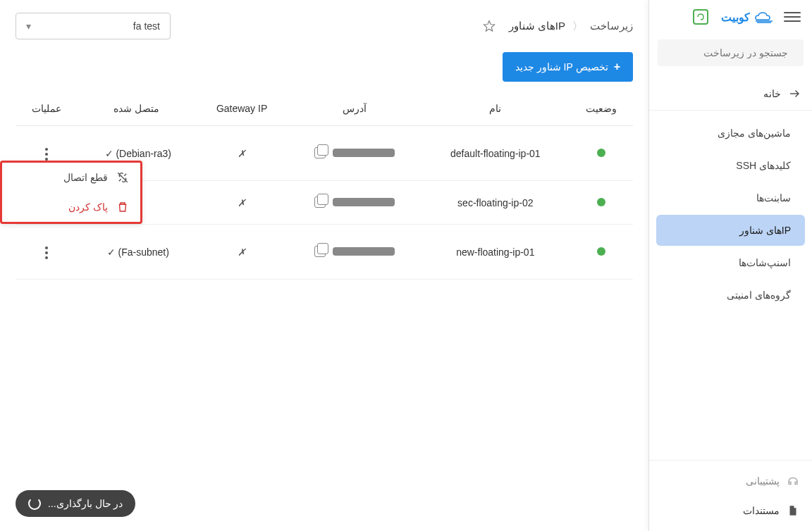 The height and width of the screenshot is (531, 812). I want to click on th-gateway: Gateway IP, so click(242, 108).